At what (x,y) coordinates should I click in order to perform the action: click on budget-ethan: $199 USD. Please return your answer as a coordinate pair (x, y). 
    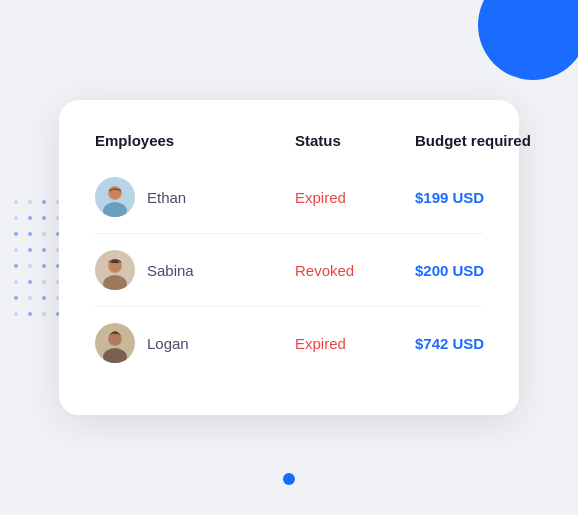
    Looking at the image, I should click on (495, 198).